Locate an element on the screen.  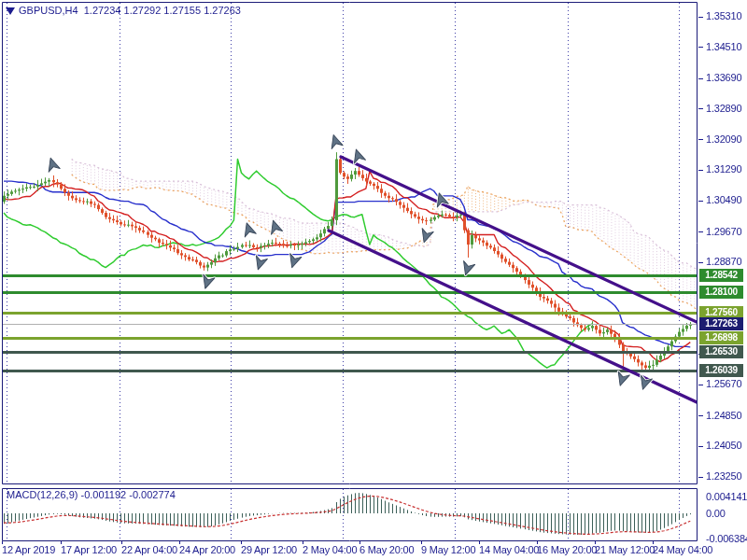
current-price-badge: 1.27263 is located at coordinates (721, 324).